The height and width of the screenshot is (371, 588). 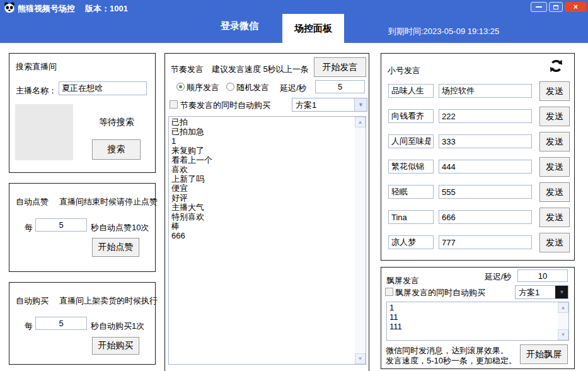 I want to click on rhythm-plan-select: 方案1 ▼, so click(x=330, y=105).